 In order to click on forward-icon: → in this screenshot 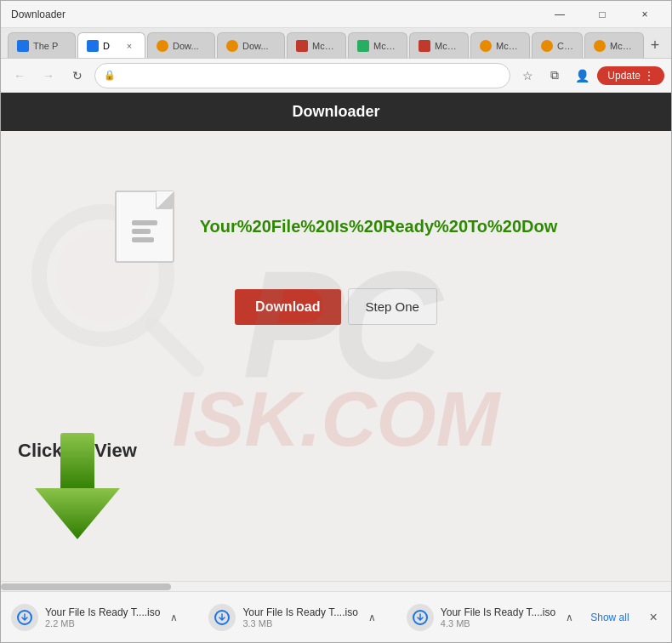, I will do `click(48, 76)`.